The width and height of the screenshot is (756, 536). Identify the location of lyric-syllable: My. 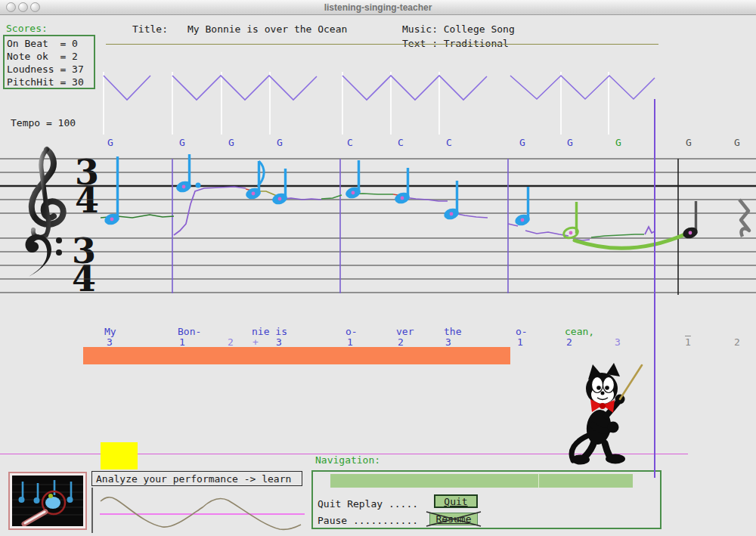
(110, 331).